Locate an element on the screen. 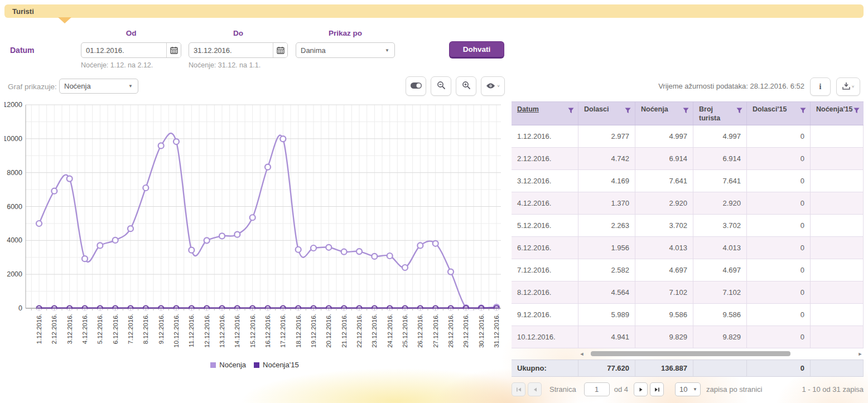  tab-turisti: Turisti is located at coordinates (434, 11).